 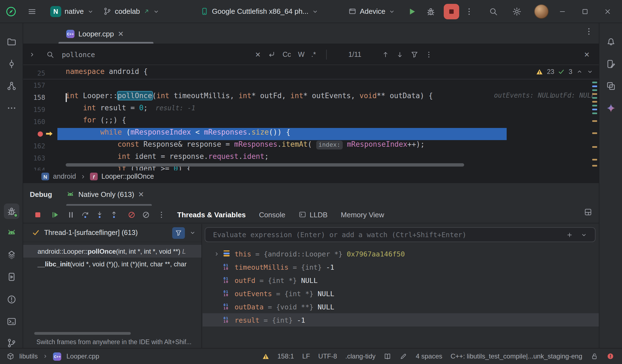 I want to click on gemini-icon, so click(x=611, y=108).